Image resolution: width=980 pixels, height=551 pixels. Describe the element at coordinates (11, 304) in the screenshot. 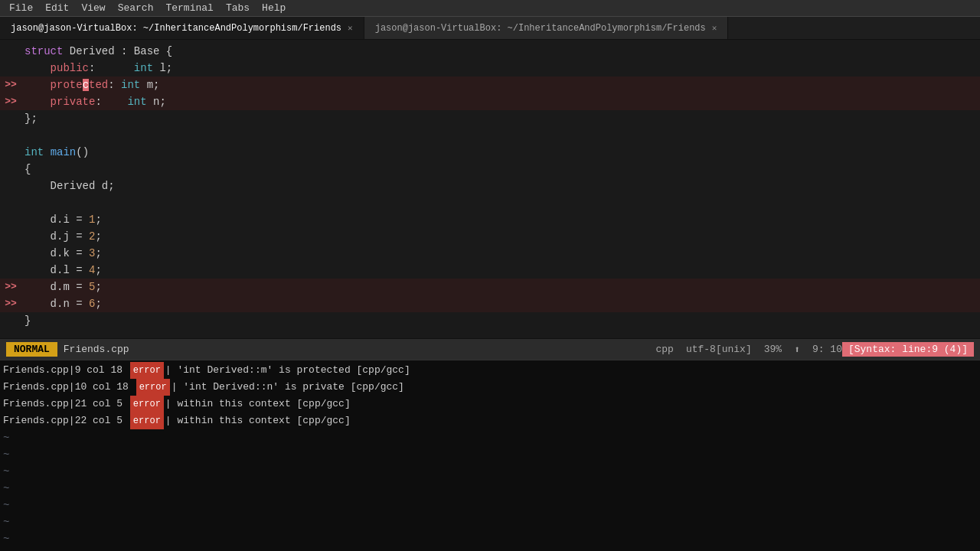

I see `line-arrow-16: >>` at that location.